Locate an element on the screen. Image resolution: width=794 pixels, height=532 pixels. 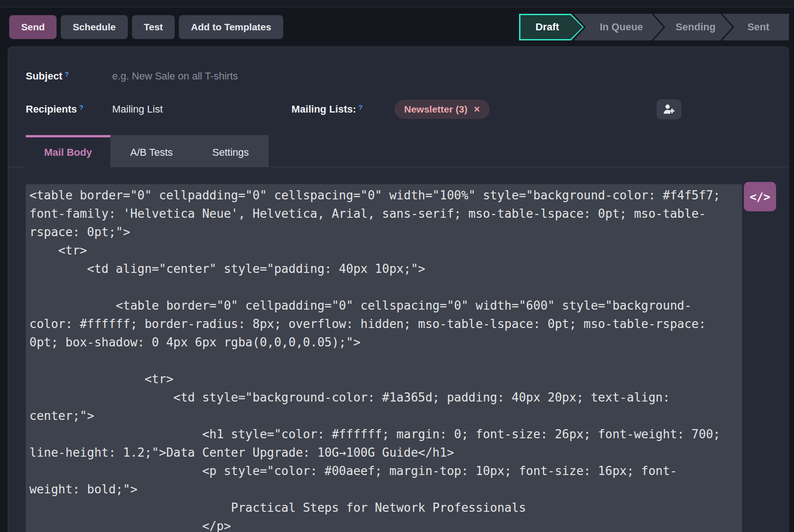
stepper-step-sent-label: Sent is located at coordinates (759, 27).